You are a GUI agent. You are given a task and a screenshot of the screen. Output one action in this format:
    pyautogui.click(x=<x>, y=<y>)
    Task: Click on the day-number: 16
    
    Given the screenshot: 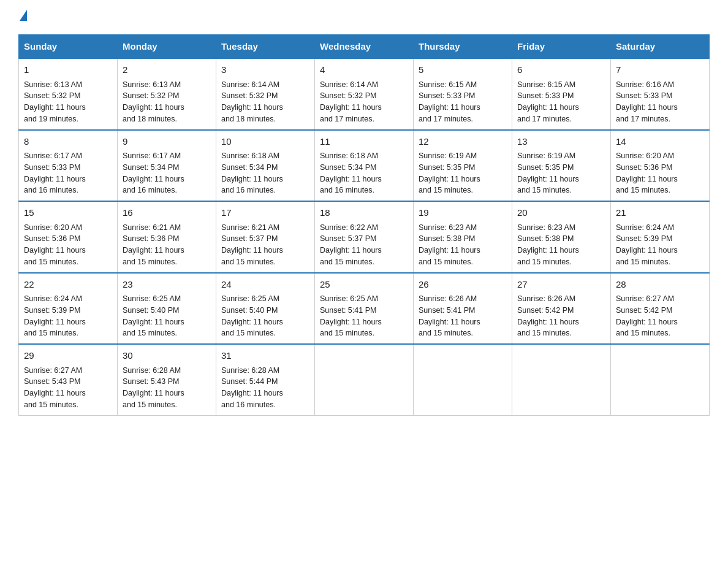 What is the action you would take?
    pyautogui.click(x=167, y=213)
    